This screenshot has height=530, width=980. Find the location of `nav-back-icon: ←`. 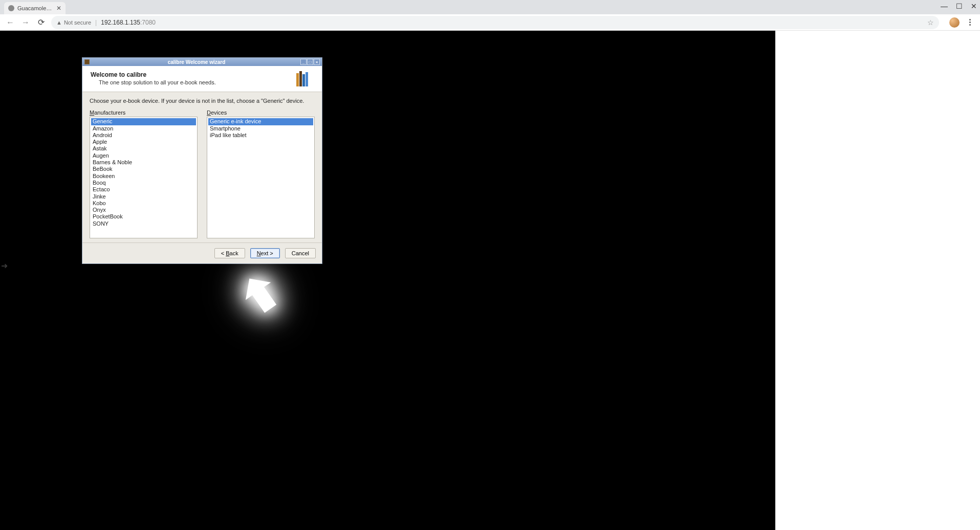

nav-back-icon: ← is located at coordinates (10, 23).